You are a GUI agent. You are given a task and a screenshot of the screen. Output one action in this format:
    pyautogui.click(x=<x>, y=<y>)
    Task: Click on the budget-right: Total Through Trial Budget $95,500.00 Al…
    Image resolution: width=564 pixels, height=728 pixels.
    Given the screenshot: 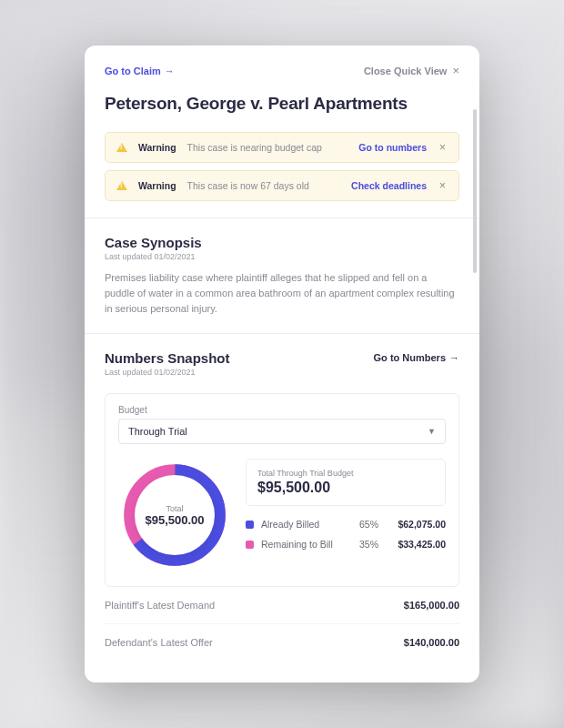 What is the action you would take?
    pyautogui.click(x=346, y=509)
    